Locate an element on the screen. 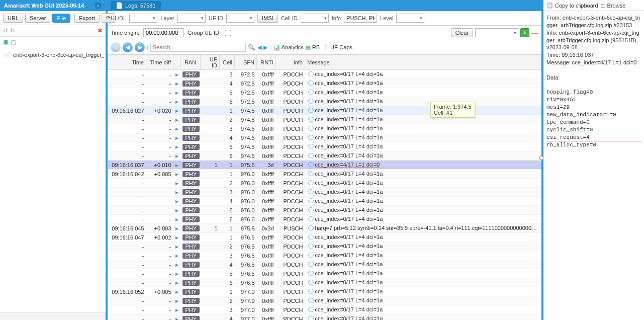 Image resolution: width=644 pixels, height=320 pixels. preset-combo: ▾ is located at coordinates (497, 33).